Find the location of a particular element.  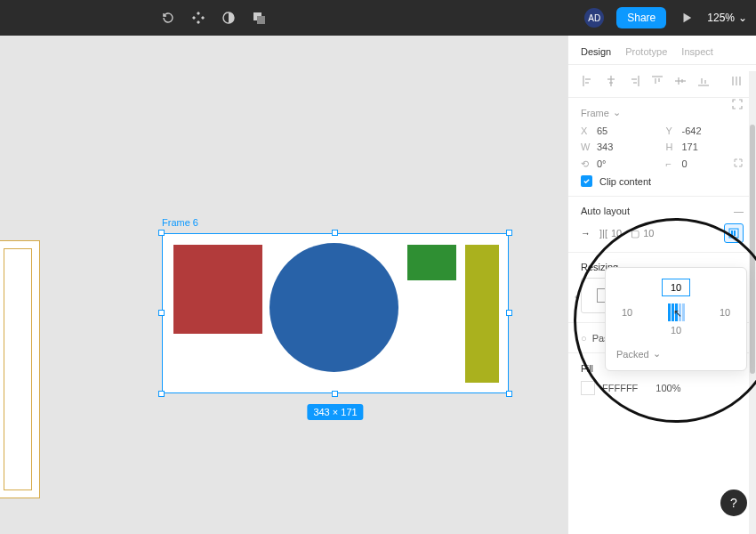

help-button: ? is located at coordinates (734, 503).